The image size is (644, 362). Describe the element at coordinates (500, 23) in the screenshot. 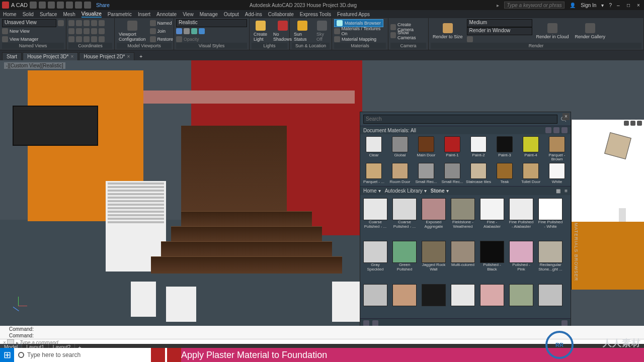

I see `render-quality-select: Medium` at that location.